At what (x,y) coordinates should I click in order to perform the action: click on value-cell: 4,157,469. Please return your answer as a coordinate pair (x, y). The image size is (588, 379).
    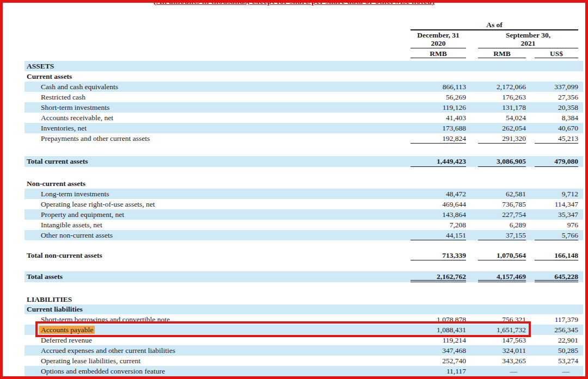
    Looking at the image, I should click on (502, 277).